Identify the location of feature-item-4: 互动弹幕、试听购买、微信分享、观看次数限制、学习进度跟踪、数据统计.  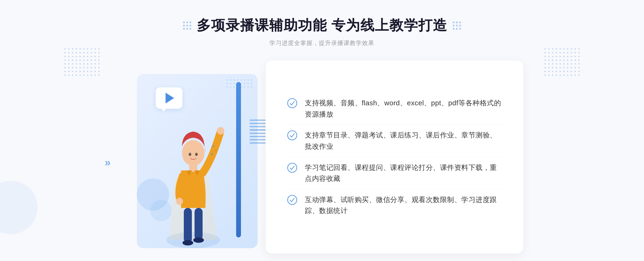
(394, 205).